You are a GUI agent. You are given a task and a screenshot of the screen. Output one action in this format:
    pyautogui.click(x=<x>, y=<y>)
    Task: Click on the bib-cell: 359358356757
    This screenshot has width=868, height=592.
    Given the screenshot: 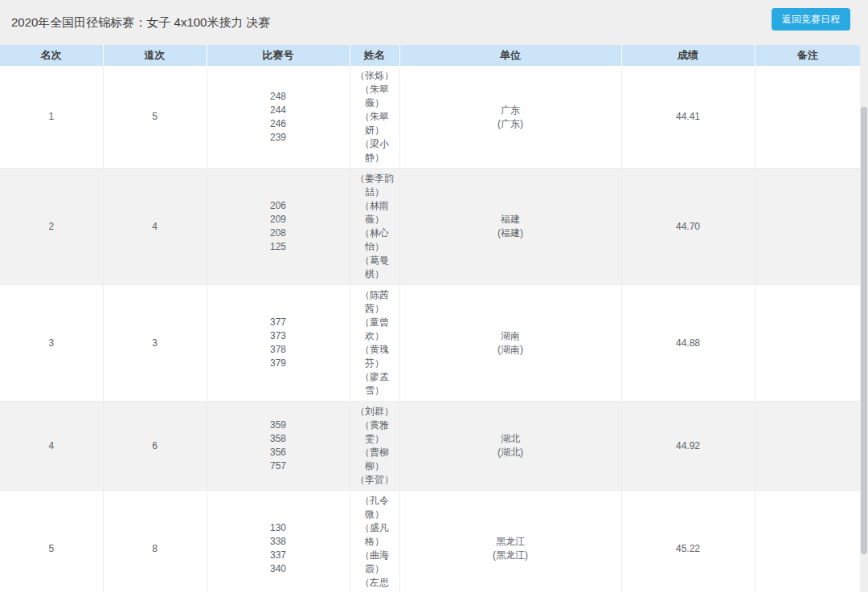 What is the action you would take?
    pyautogui.click(x=278, y=447)
    